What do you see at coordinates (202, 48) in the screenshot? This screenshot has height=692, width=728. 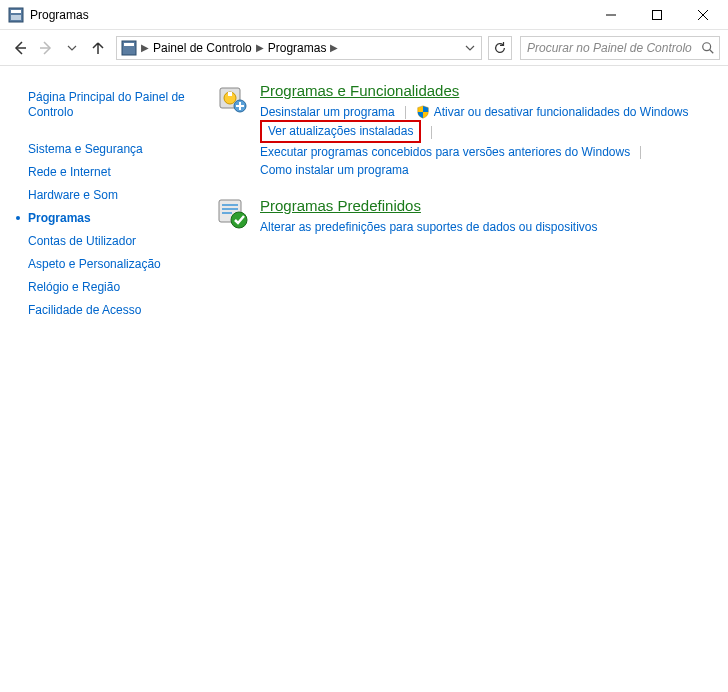 I see `breadcrumb-item: Painel de Controlo` at bounding box center [202, 48].